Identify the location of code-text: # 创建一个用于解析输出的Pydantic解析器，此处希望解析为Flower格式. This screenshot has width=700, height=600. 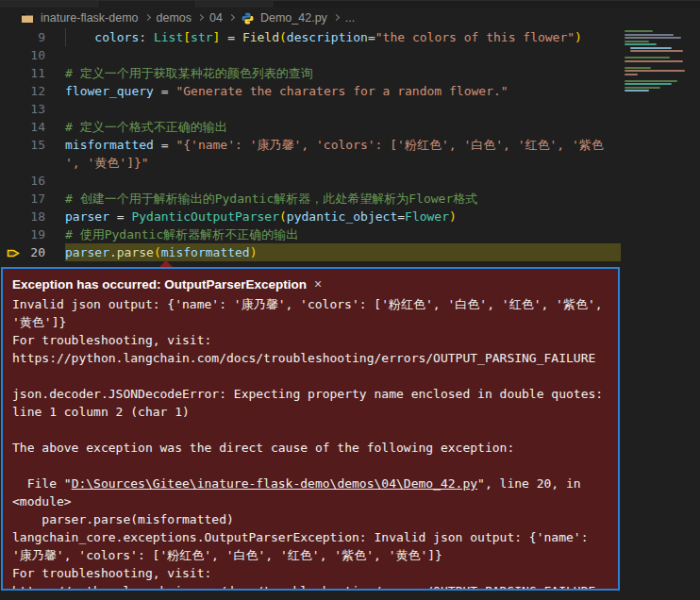
(272, 198).